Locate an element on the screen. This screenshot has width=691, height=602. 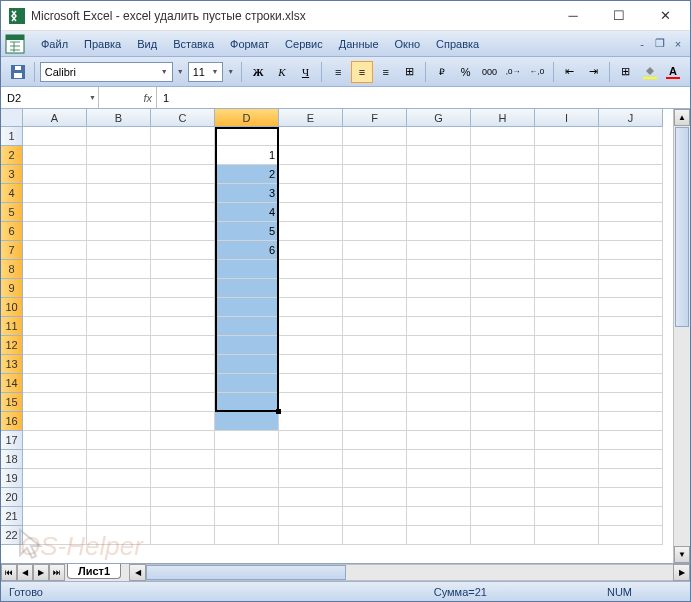
cell-F20 is located at coordinates (375, 498).